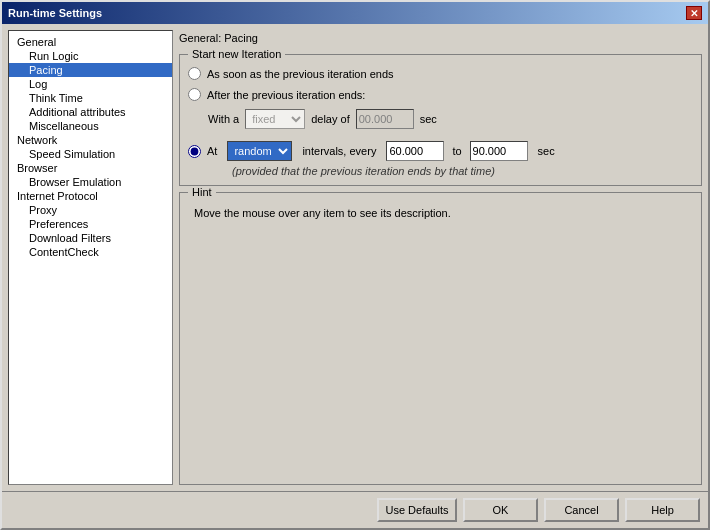 Image resolution: width=710 pixels, height=530 pixels. What do you see at coordinates (440, 39) in the screenshot?
I see `section-title: General: Pacing` at bounding box center [440, 39].